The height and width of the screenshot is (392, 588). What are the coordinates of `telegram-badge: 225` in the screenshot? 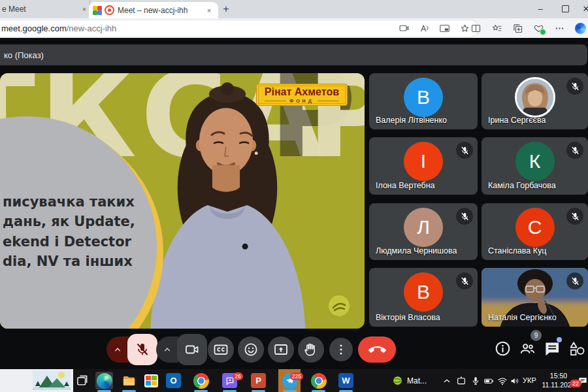 It's located at (297, 376).